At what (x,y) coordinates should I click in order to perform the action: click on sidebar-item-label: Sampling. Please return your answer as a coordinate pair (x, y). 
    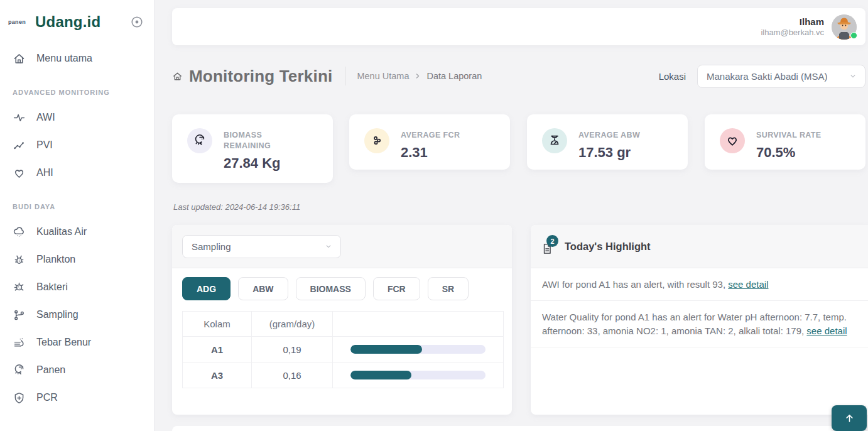
    Looking at the image, I should click on (58, 315).